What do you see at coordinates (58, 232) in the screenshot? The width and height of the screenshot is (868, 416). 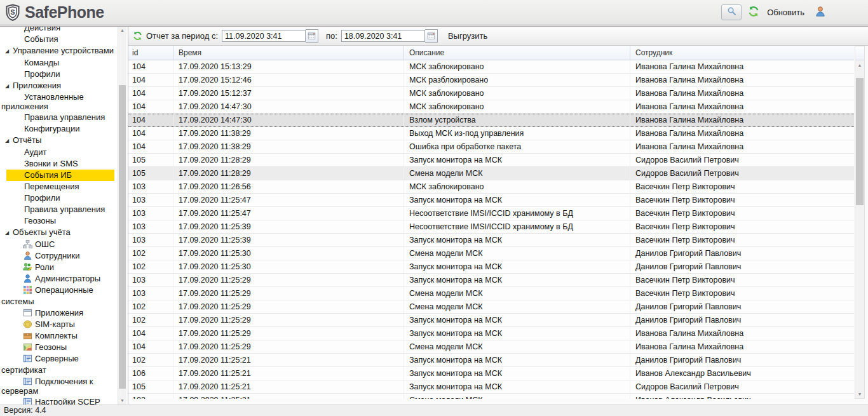 I see `sidebar-item: ◢Объекты учёта` at bounding box center [58, 232].